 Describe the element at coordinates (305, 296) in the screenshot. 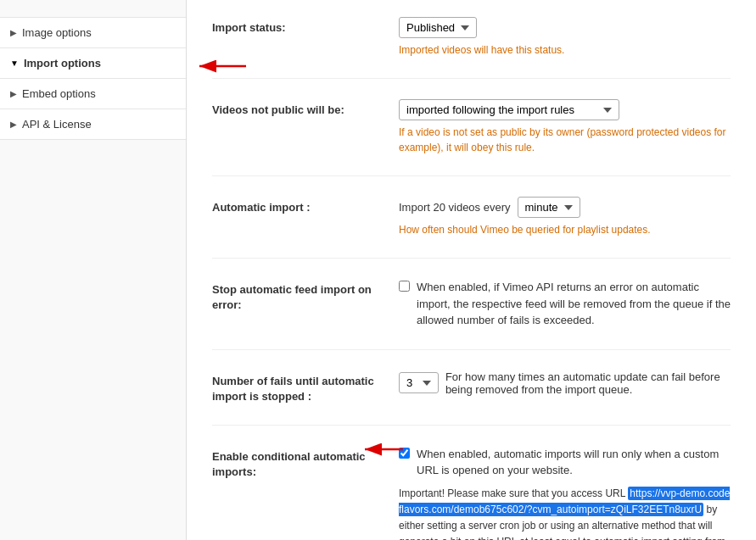

I see `field-label-stop-automatic: Stop automatic feed import on error:` at that location.